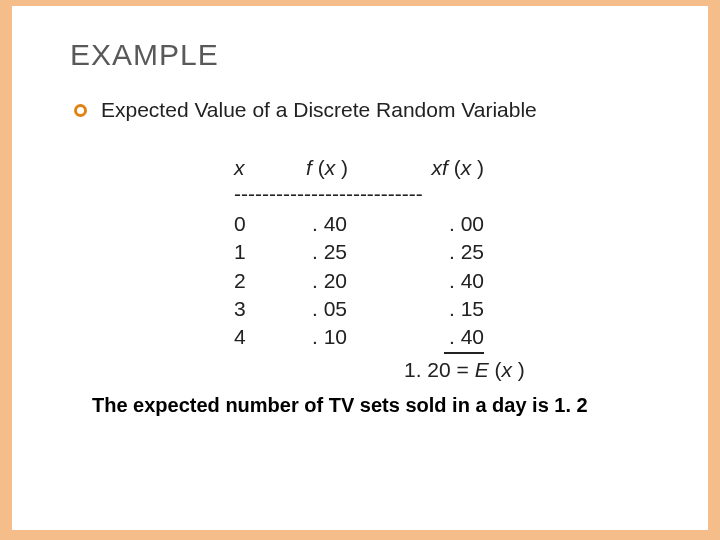 This screenshot has height=540, width=720. Describe the element at coordinates (270, 309) in the screenshot. I see `cell-x: 3` at that location.